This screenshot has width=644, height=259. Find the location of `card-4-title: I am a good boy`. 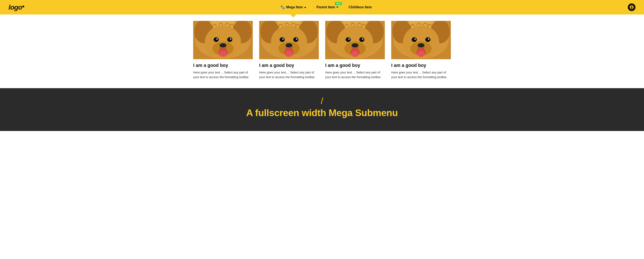

card-4-title: I am a good boy is located at coordinates (421, 66).